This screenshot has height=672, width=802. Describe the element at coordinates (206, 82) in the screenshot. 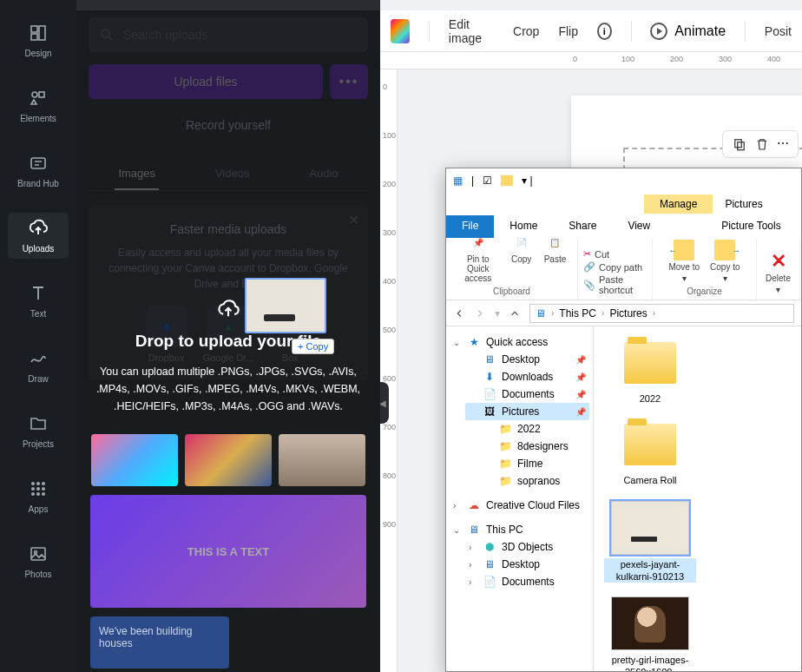

I see `upload-files-button: Upload files` at that location.